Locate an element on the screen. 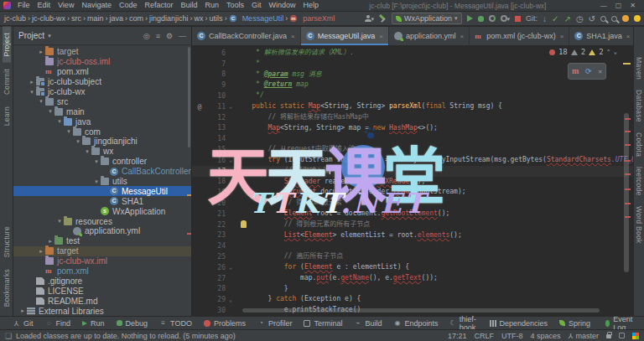 Image resolution: width=644 pixels, height=341 pixels. tab-messageutil-java: CMessageUtil.java× is located at coordinates (345, 36).